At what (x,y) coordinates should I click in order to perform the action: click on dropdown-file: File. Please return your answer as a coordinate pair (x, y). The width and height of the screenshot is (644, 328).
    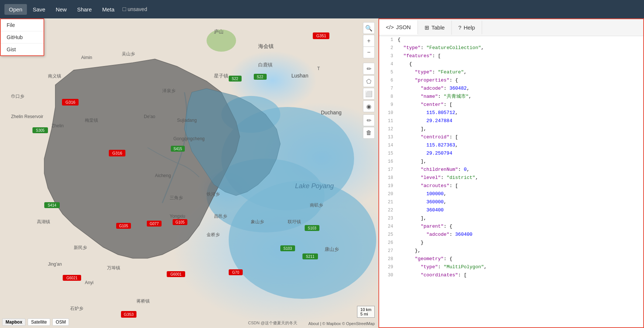
    Looking at the image, I should click on (22, 25).